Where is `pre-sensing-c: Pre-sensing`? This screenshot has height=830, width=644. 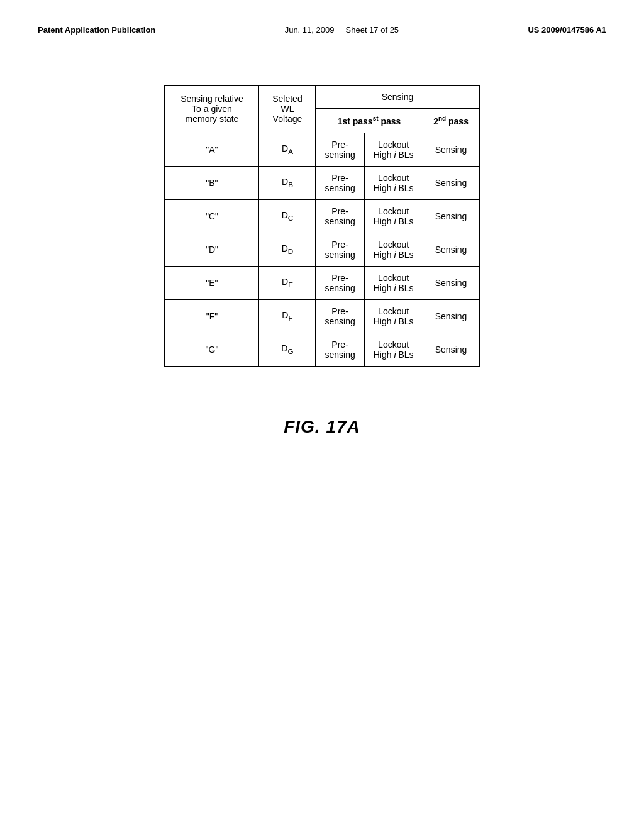 pre-sensing-c: Pre-sensing is located at coordinates (340, 216).